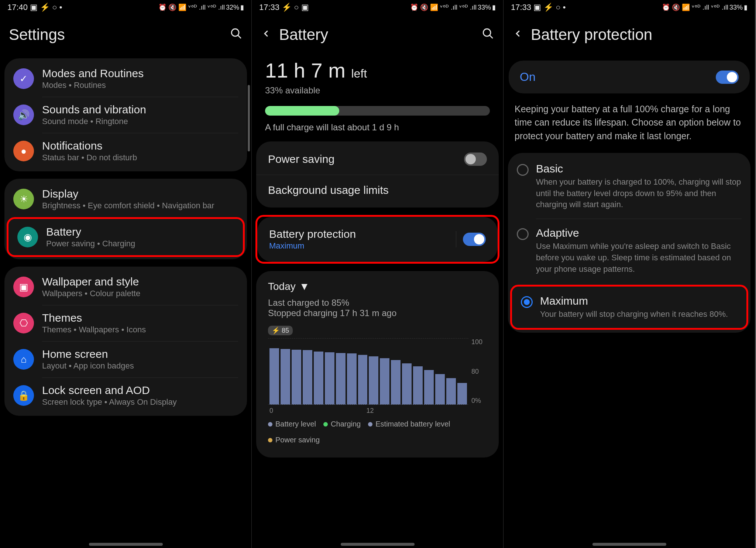 Image resolution: width=756 pixels, height=548 pixels. I want to click on divider, so click(456, 239).